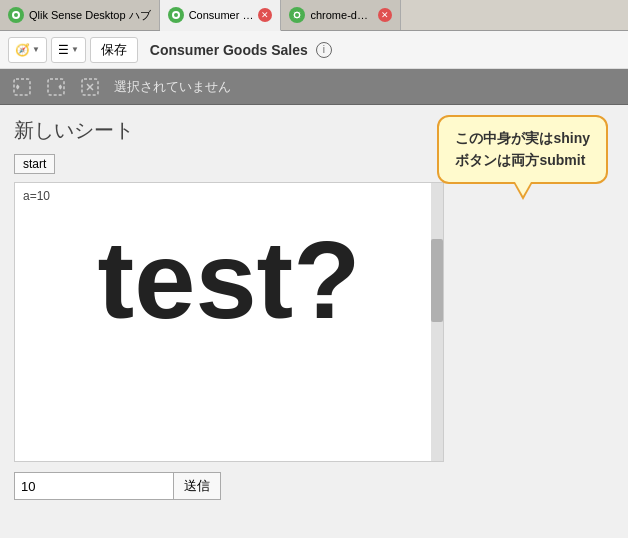 The width and height of the screenshot is (628, 538). What do you see at coordinates (22, 50) in the screenshot?
I see `compass-icon: 🧭` at bounding box center [22, 50].